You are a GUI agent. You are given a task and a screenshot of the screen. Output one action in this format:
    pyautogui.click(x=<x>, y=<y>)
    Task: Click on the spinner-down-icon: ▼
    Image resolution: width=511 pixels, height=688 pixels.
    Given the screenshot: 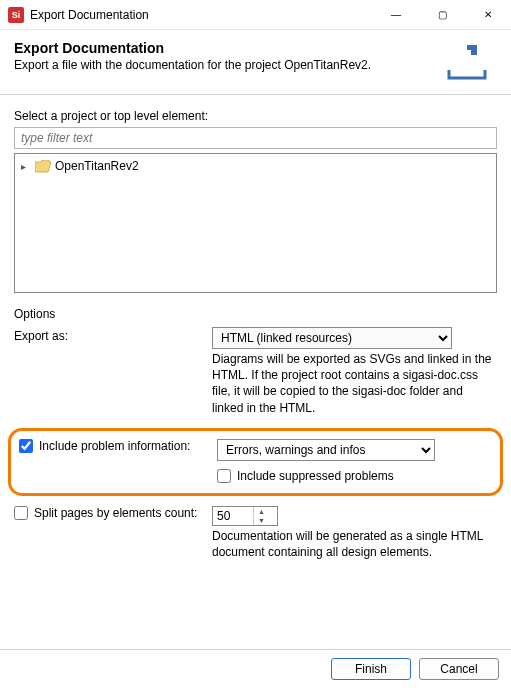 What is the action you would take?
    pyautogui.click(x=262, y=520)
    